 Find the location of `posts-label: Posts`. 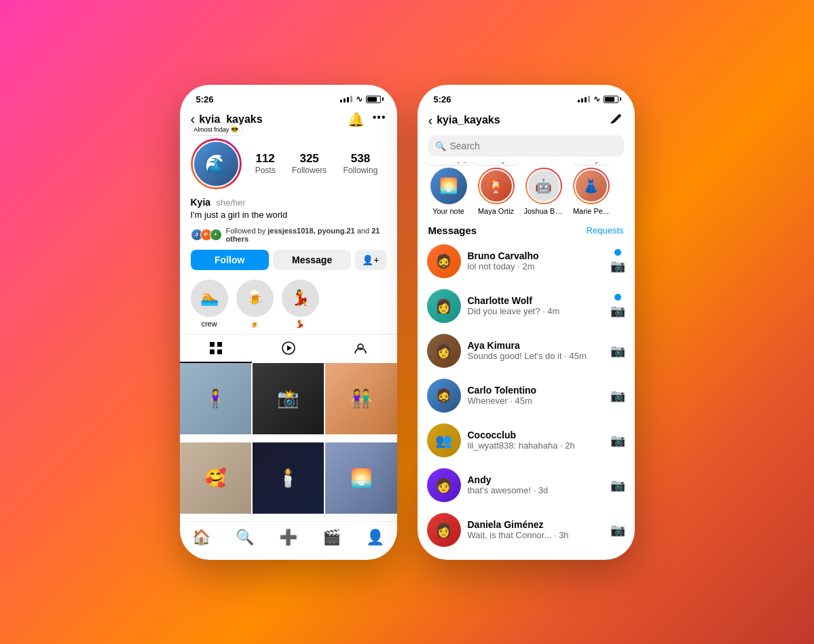

posts-label: Posts is located at coordinates (265, 170).